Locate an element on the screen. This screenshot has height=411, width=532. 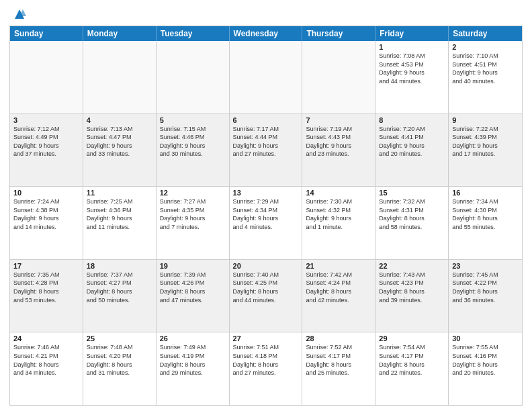
calendar-cell: 24Sunrise: 7:46 AM Sunset: 4:21 PM Dayli… is located at coordinates (47, 369).